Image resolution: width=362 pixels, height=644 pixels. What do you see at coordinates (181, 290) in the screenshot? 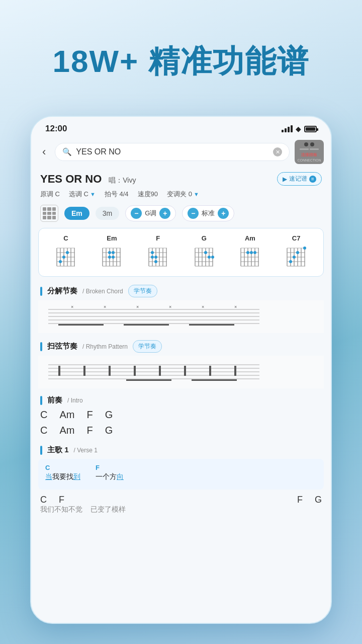
I see `broken-chord-header: 分解节奏 / Broken Chord 学节奏` at bounding box center [181, 290].